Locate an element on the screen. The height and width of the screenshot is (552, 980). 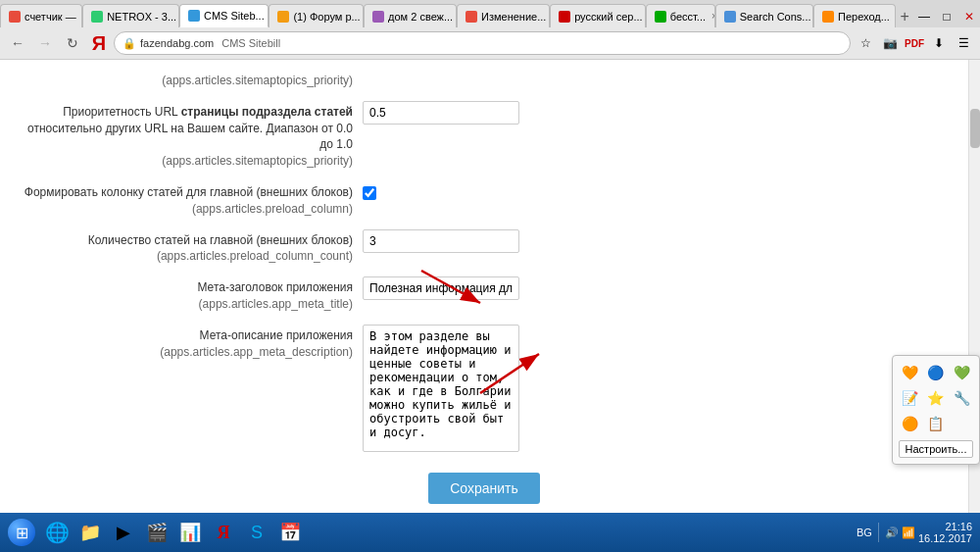
popup-icon-4: 📝 is located at coordinates (909, 398).